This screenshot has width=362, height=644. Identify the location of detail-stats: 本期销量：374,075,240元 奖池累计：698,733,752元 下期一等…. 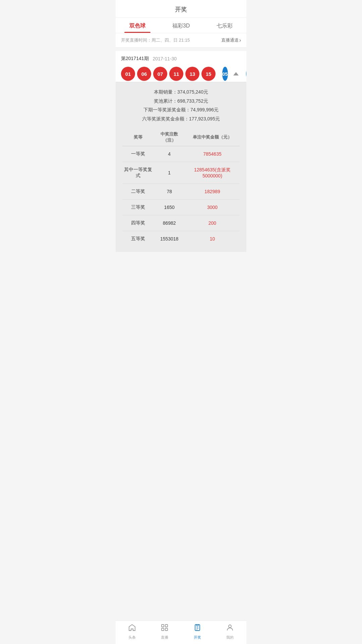
(181, 105).